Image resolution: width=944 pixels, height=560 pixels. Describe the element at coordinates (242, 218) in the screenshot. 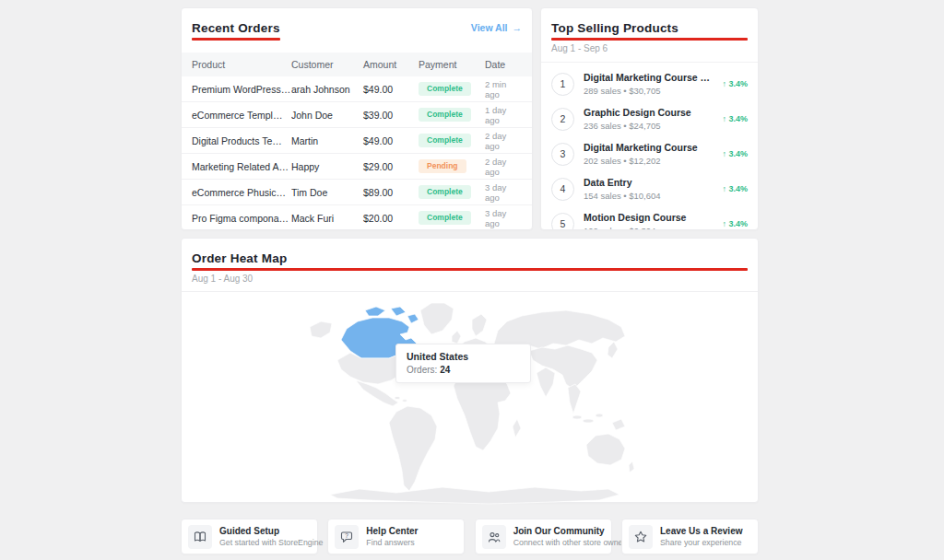

I see `order-product: Pro Figma compona…` at that location.